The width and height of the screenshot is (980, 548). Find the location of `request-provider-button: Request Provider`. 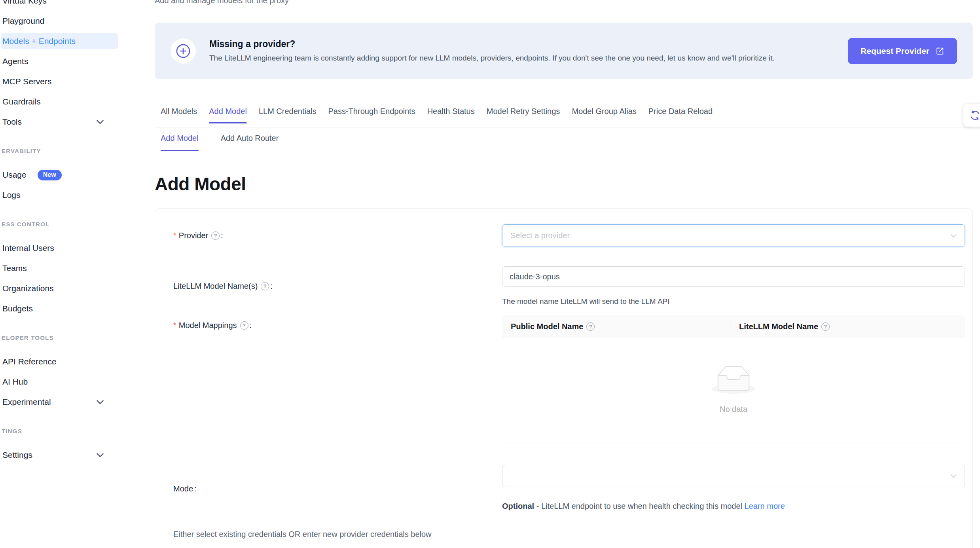

request-provider-button: Request Provider is located at coordinates (902, 51).